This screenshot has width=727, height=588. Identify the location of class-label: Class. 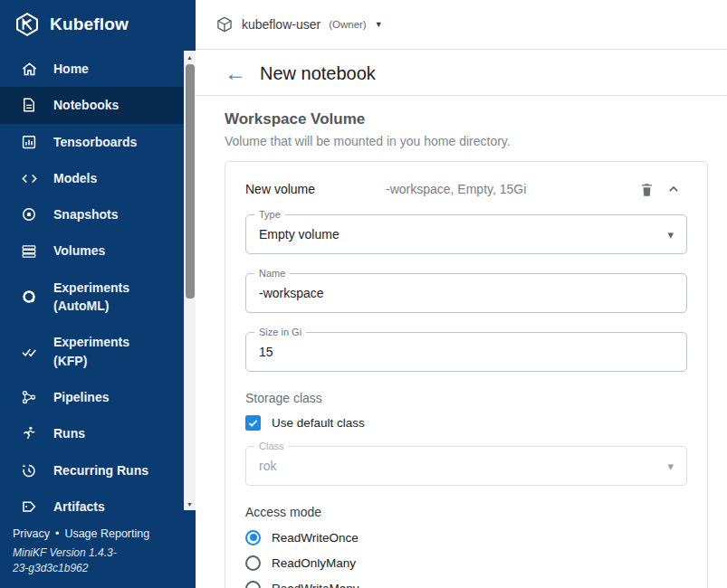
(272, 446).